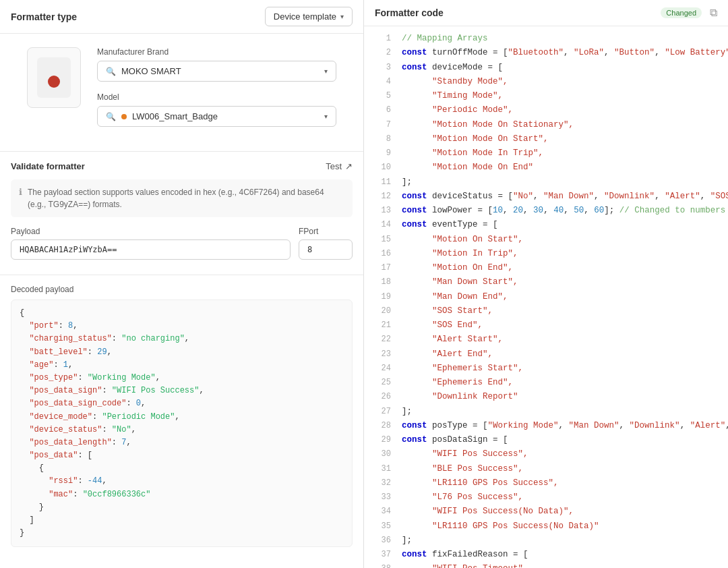  Describe the element at coordinates (54, 82) in the screenshot. I see `device-red-dot` at that location.